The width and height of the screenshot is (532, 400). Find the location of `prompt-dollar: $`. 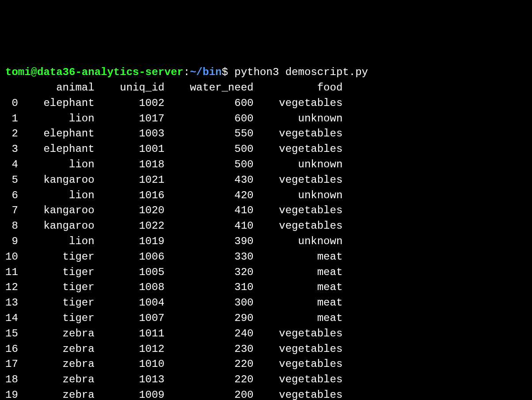

prompt-dollar: $ is located at coordinates (225, 72).